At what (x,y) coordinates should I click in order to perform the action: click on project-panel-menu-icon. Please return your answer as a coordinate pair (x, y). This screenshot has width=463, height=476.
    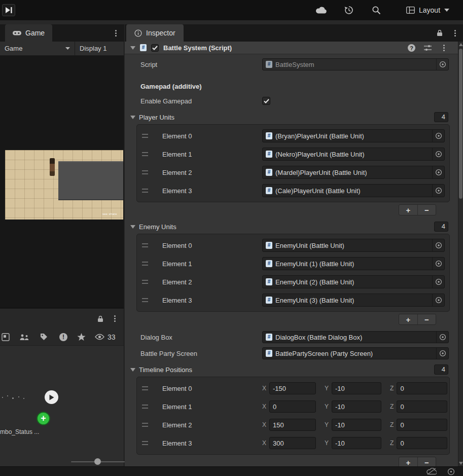
    Looking at the image, I should click on (115, 318).